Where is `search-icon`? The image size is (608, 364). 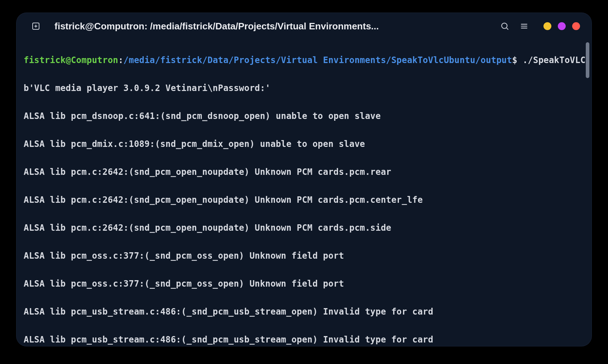
search-icon is located at coordinates (505, 26).